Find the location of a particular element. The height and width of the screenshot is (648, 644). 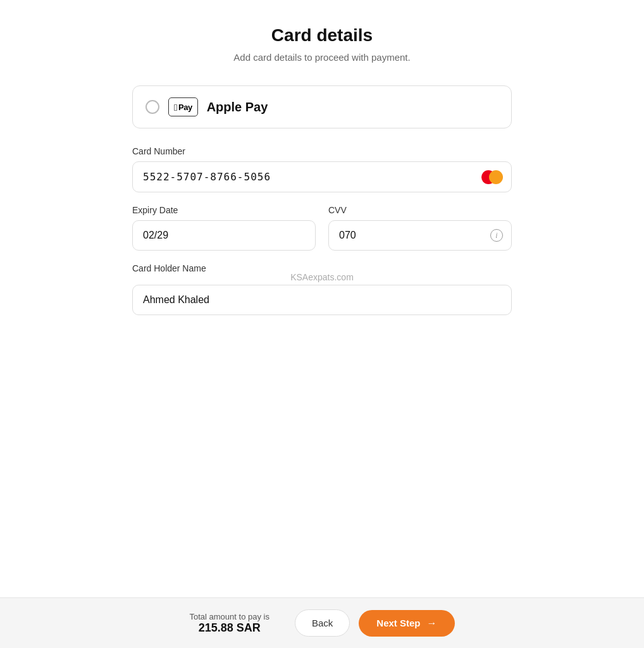

cvv-group: CVV i is located at coordinates (420, 228).